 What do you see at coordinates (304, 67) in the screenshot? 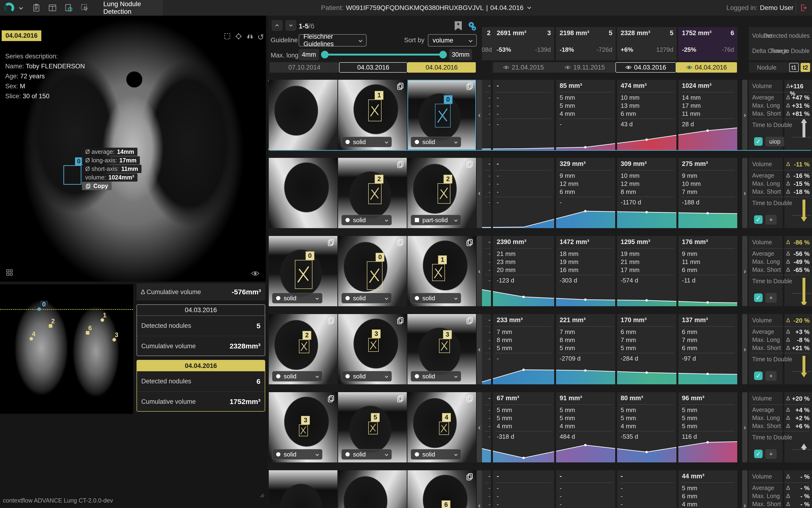
I see `date-tab: 07.10.2014` at bounding box center [304, 67].